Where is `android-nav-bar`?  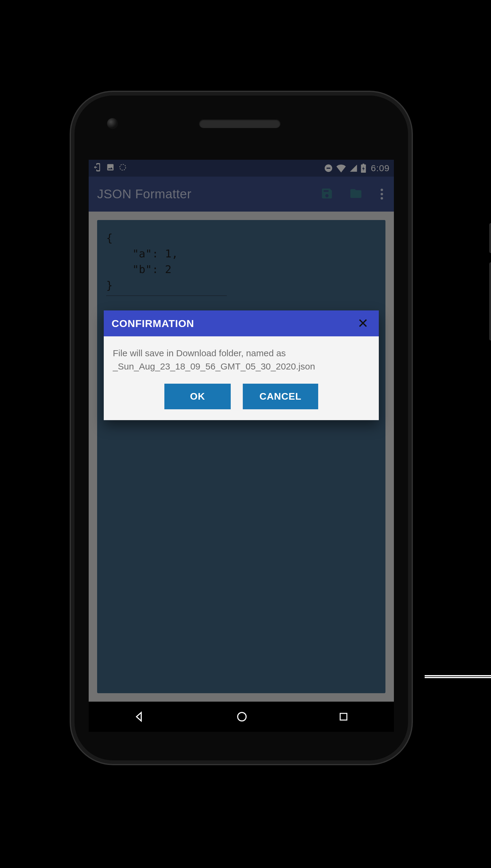
android-nav-bar is located at coordinates (241, 717).